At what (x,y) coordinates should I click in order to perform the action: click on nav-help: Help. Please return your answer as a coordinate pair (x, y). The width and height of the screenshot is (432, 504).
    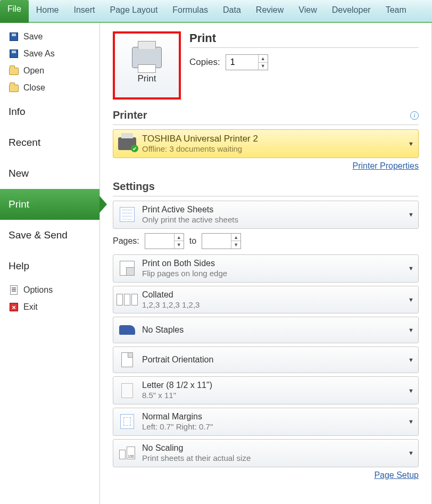
    Looking at the image, I should click on (50, 266).